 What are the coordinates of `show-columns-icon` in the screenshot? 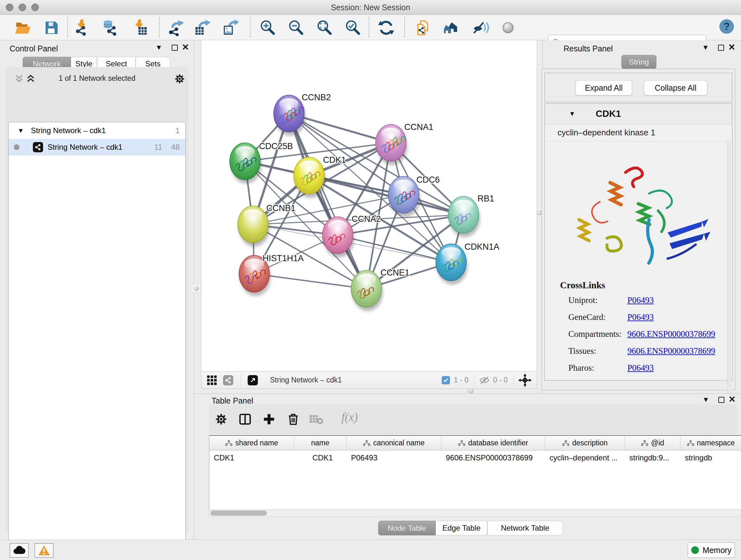 It's located at (245, 419).